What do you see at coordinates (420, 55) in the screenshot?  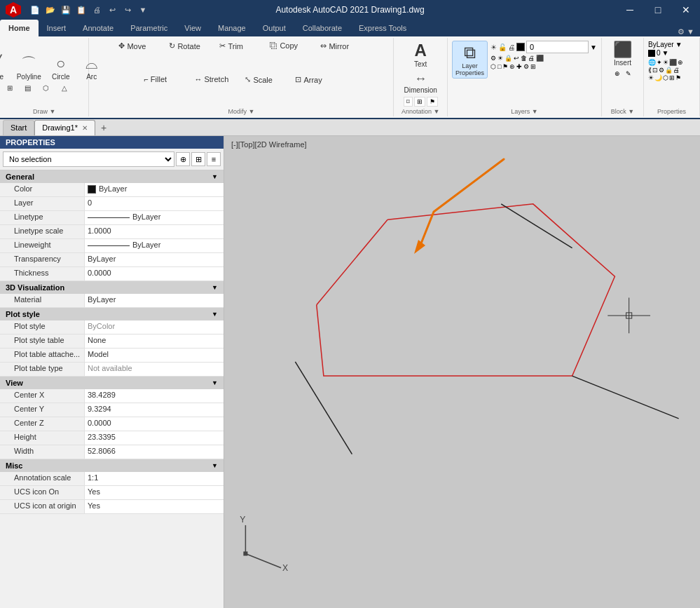 I see `text-button: A Text` at bounding box center [420, 55].